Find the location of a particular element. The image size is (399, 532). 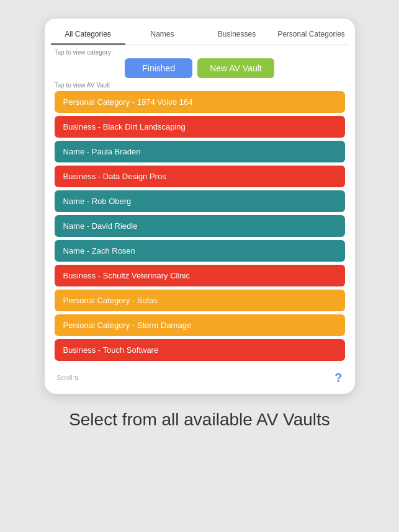

tab-names: Names is located at coordinates (163, 35).